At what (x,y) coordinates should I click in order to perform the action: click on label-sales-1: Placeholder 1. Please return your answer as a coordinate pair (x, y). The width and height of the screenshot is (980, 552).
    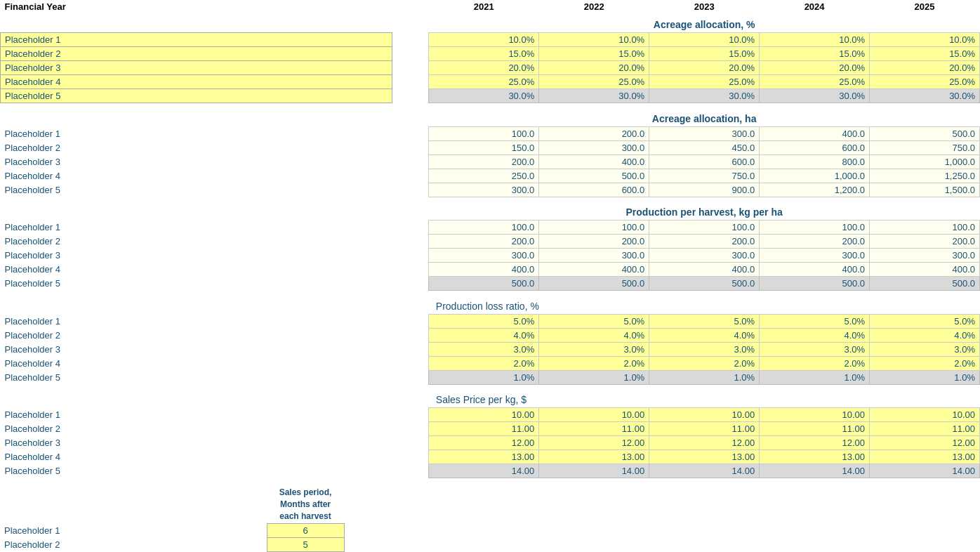
    Looking at the image, I should click on (197, 415).